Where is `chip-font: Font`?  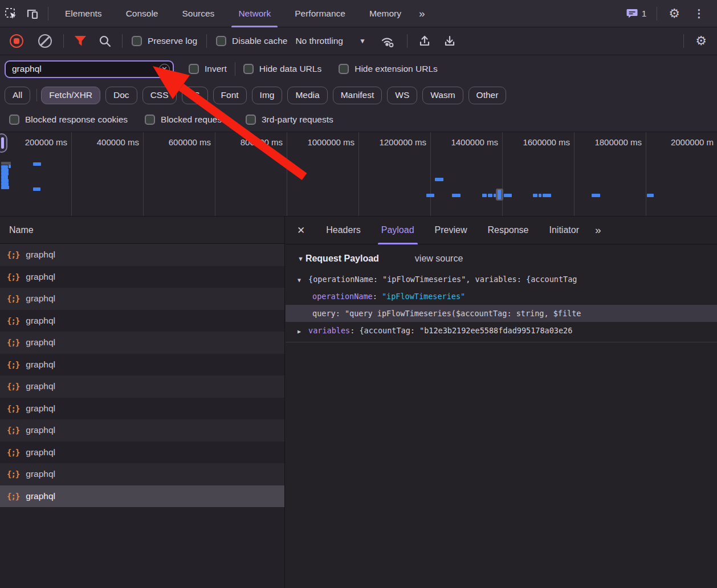 chip-font: Font is located at coordinates (230, 96).